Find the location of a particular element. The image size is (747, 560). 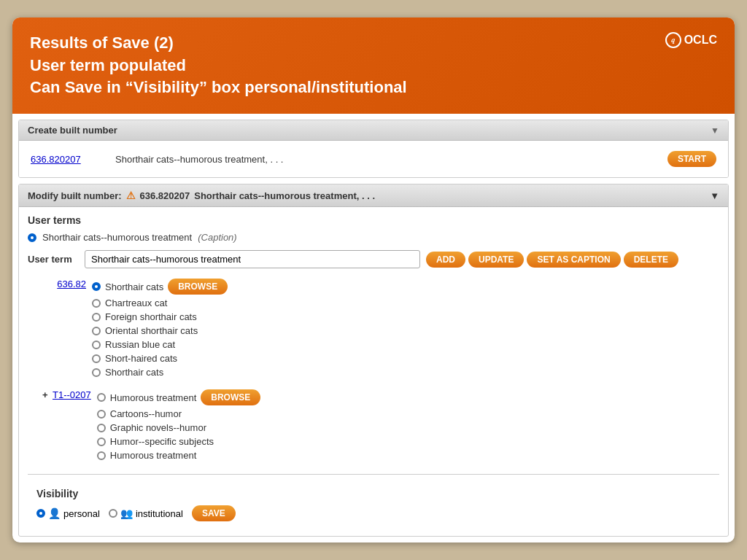

browse-option-humor-specific: Humor--specific subjects is located at coordinates (409, 442).